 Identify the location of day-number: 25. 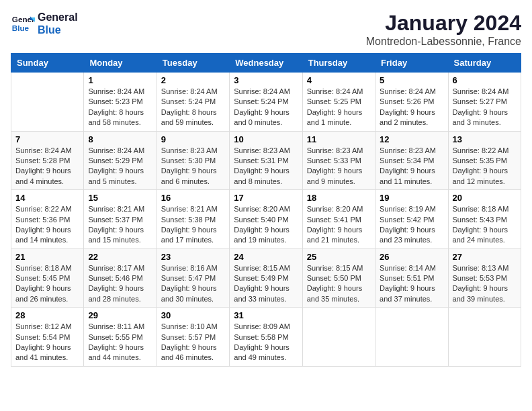
(339, 257).